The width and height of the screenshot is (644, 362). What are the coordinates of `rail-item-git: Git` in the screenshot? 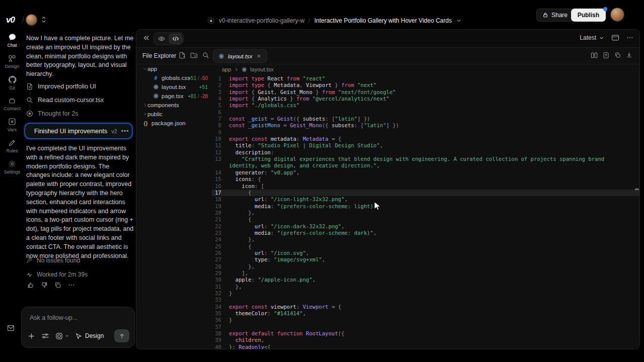 It's located at (12, 83).